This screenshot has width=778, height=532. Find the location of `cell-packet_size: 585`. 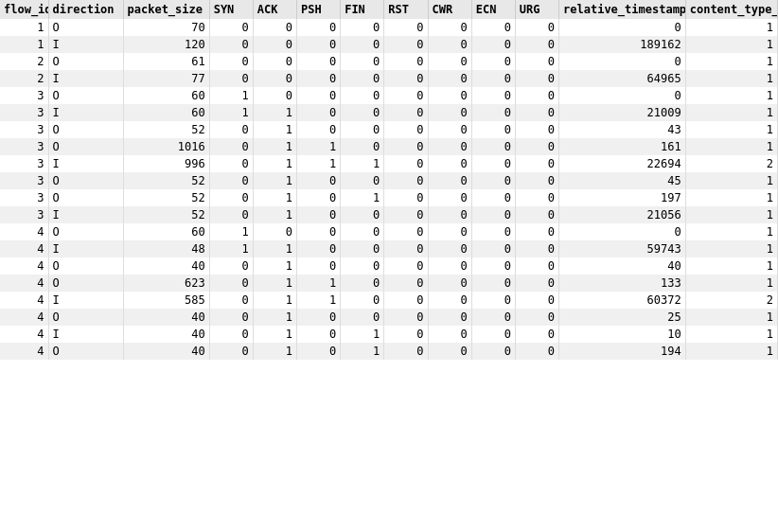

cell-packet_size: 585 is located at coordinates (167, 300).